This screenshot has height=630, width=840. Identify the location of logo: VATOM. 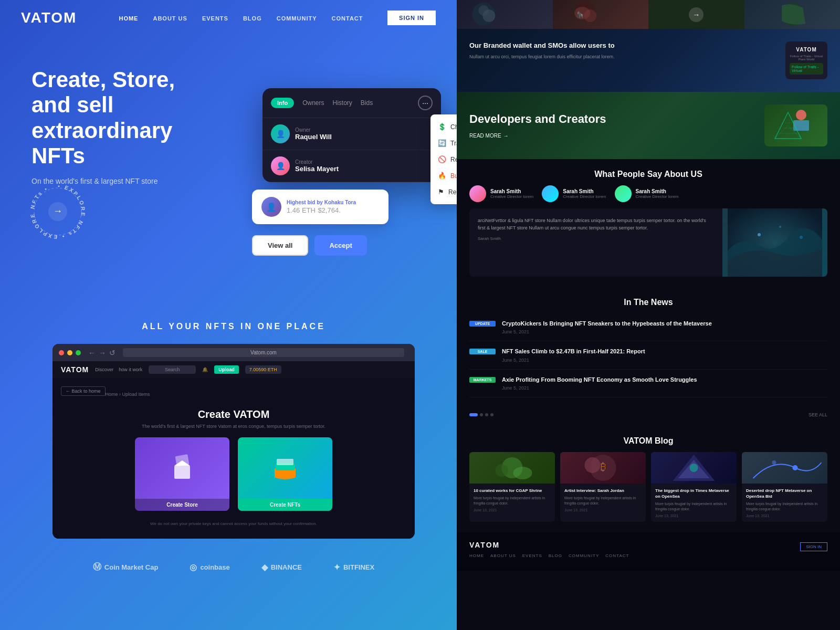
(49, 18).